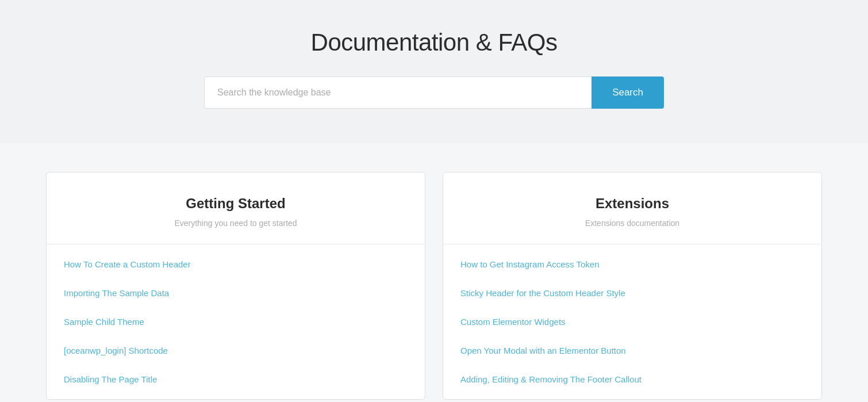 The image size is (868, 402). What do you see at coordinates (236, 351) in the screenshot?
I see `link-oceanwp-login: [oceanwp_login] Shortcode` at bounding box center [236, 351].